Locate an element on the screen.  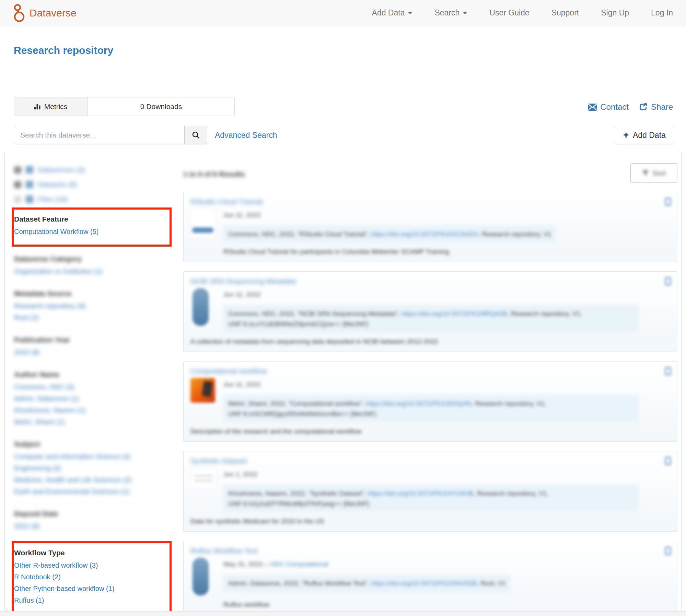
tree-link: Dataverses (3) is located at coordinates (61, 170).